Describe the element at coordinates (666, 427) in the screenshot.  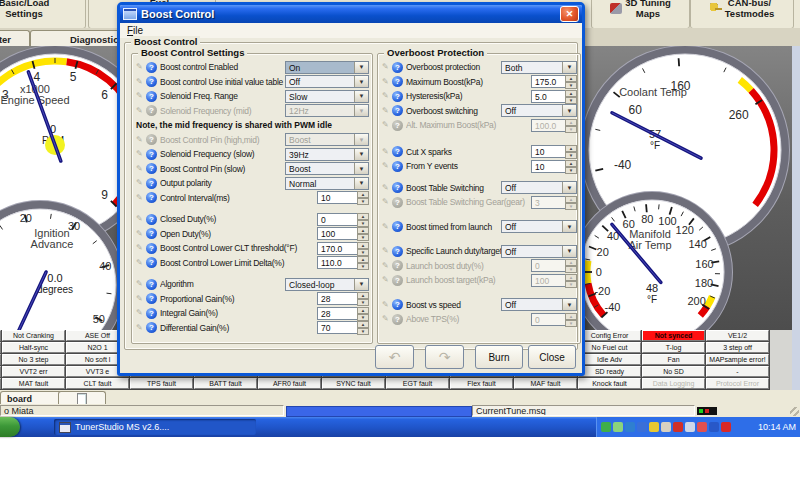
I see `package-icon` at that location.